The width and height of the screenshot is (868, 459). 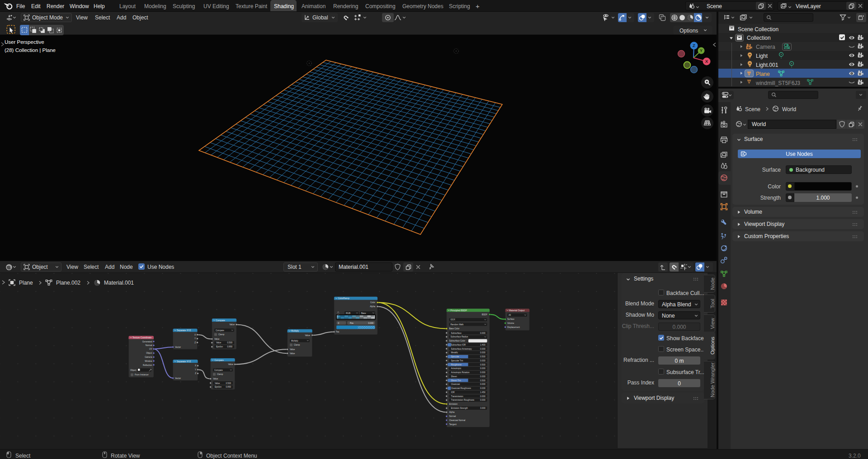 I want to click on svg-text: Texture Coordinate, so click(x=142, y=337).